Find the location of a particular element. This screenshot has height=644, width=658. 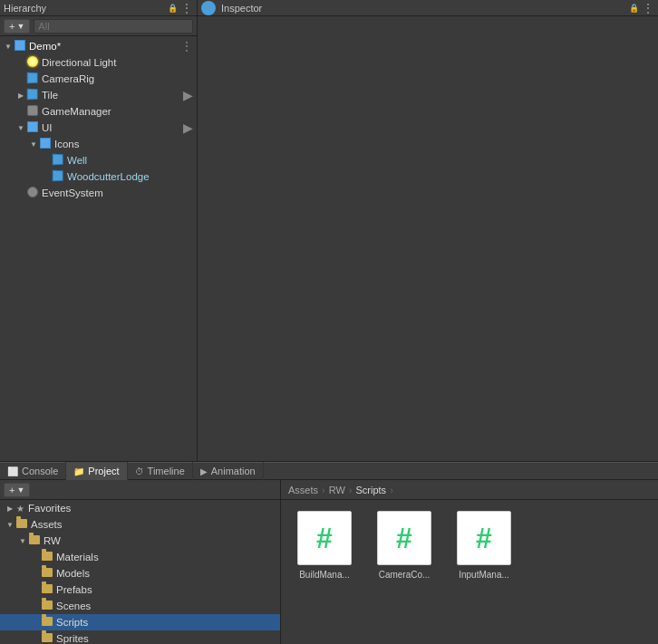

tree-label-tile: Tile is located at coordinates (50, 95).